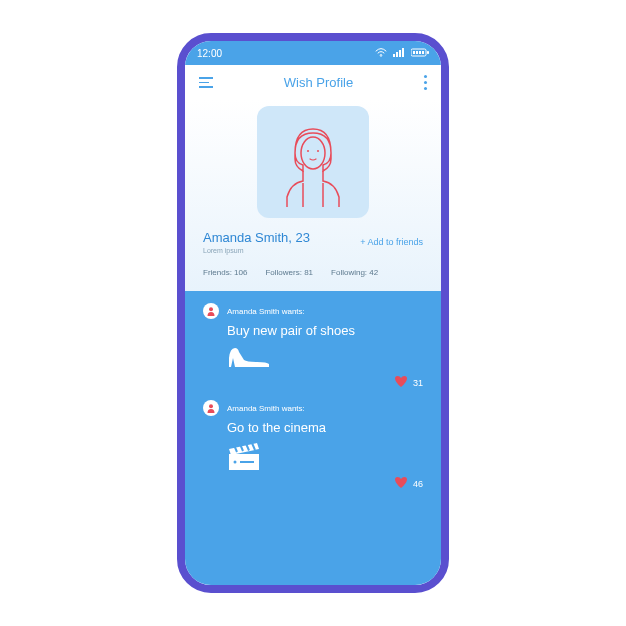 This screenshot has height=626, width=626. Describe the element at coordinates (313, 450) in the screenshot. I see `wish-item: Amanda Smith wants: Go to the cinema 46` at that location.